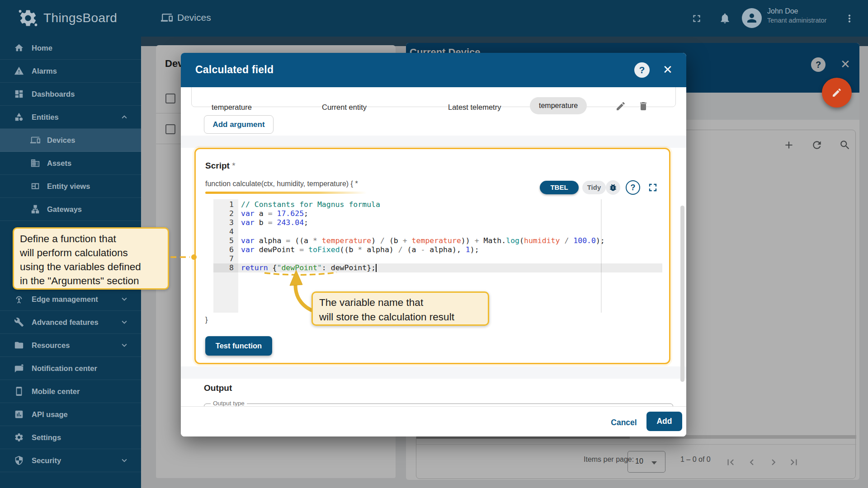  Describe the element at coordinates (231, 108) in the screenshot. I see `argument-name: temperature` at that location.